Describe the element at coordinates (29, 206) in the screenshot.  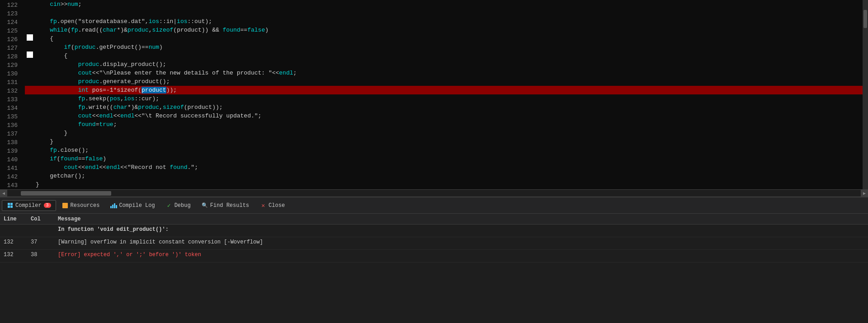
I see `tab-compiler: Compiler3` at that location.